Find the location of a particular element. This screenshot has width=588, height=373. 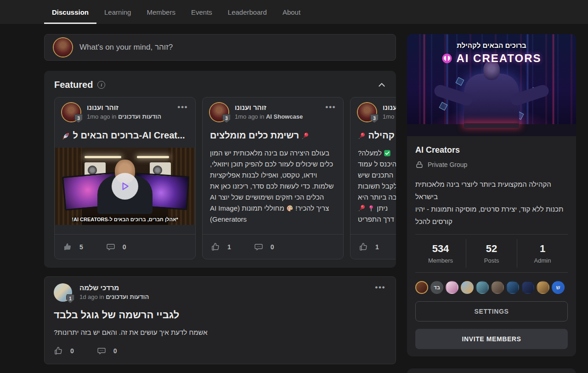

members-avatar-row: בד ש is located at coordinates (492, 287).